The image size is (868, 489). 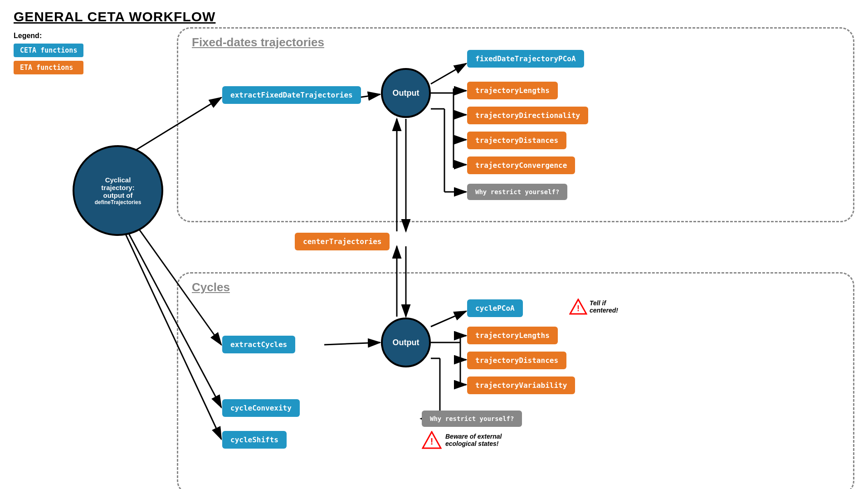 I want to click on warning-external-text: Beware of externalecological states!, so click(x=473, y=439).